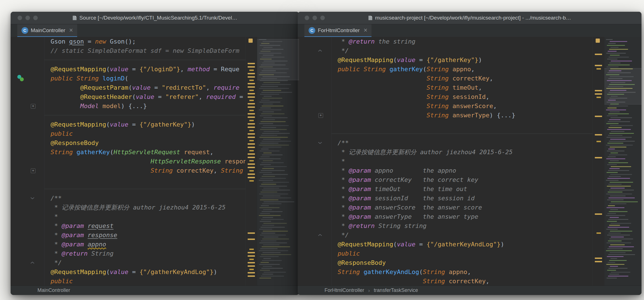 This screenshot has height=300, width=644. Describe the element at coordinates (47, 31) in the screenshot. I see `tab-maincontroller: C MainController ×` at that location.